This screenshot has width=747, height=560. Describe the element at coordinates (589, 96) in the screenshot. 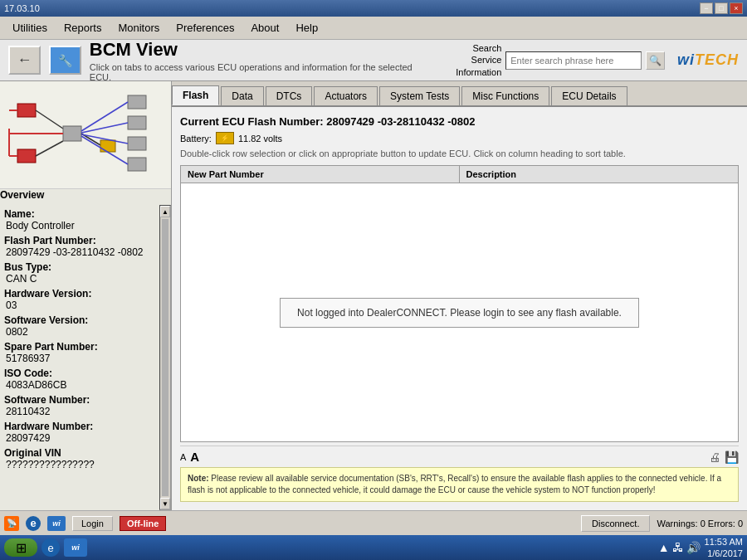

I see `tab-ecu-details: ECU Details` at that location.